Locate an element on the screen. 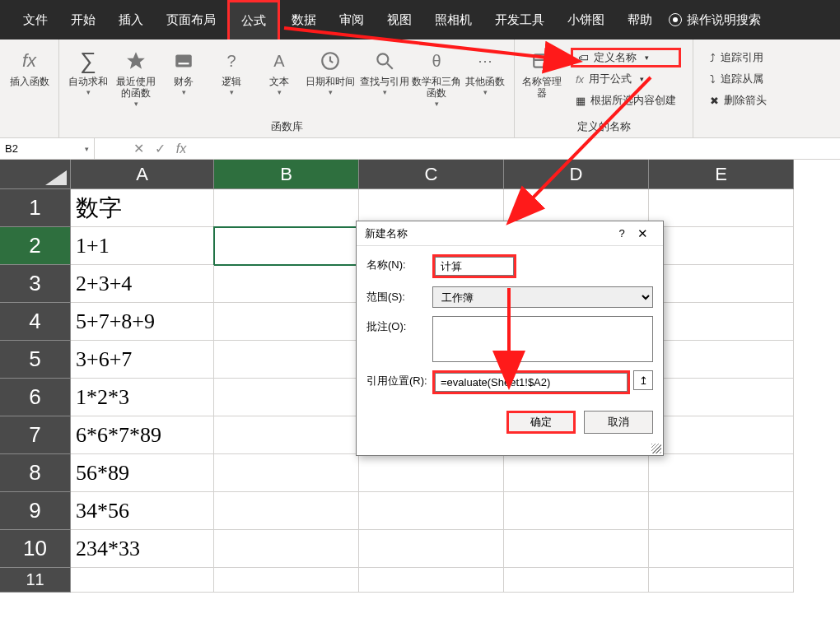 The image size is (840, 637). create-from-selection-button: ▦ 根据所选内容创建 is located at coordinates (626, 100).